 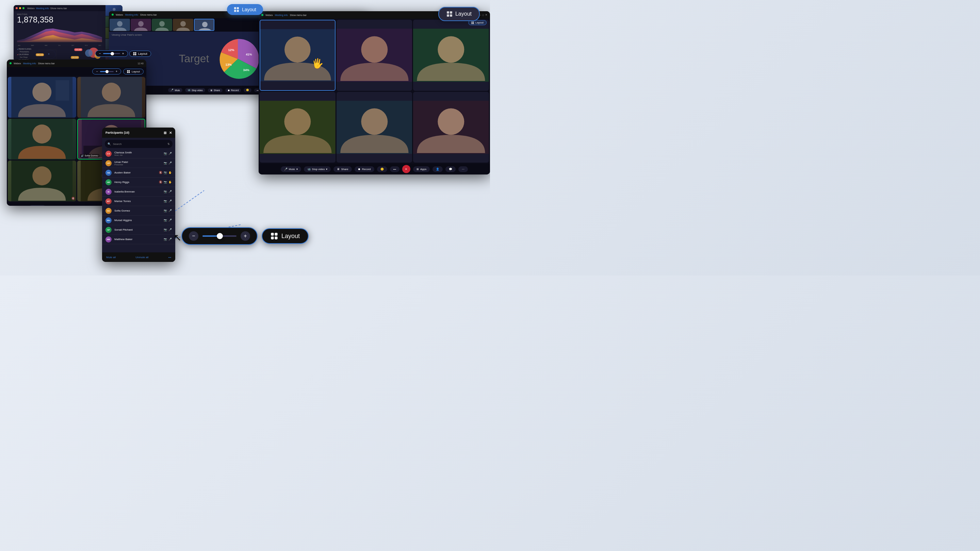 What do you see at coordinates (138, 192) in the screenshot?
I see `p-info-isabella: Isabella Brennan` at bounding box center [138, 192].